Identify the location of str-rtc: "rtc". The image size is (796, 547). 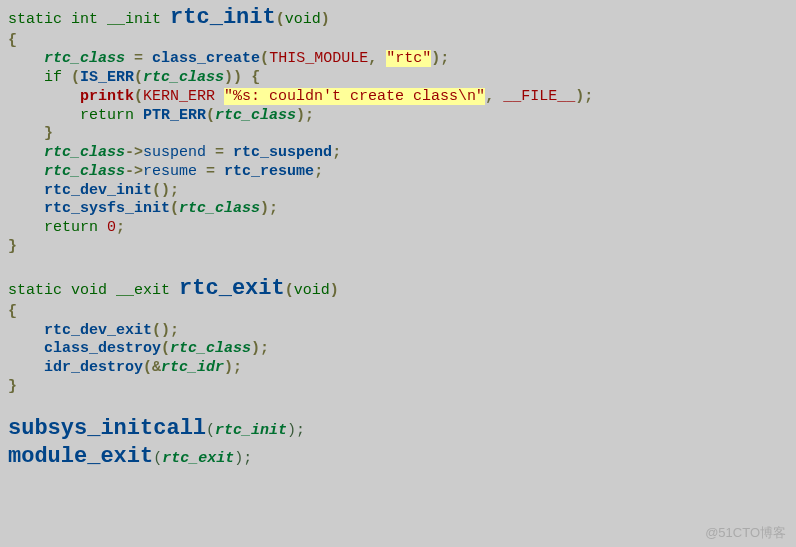
(408, 58).